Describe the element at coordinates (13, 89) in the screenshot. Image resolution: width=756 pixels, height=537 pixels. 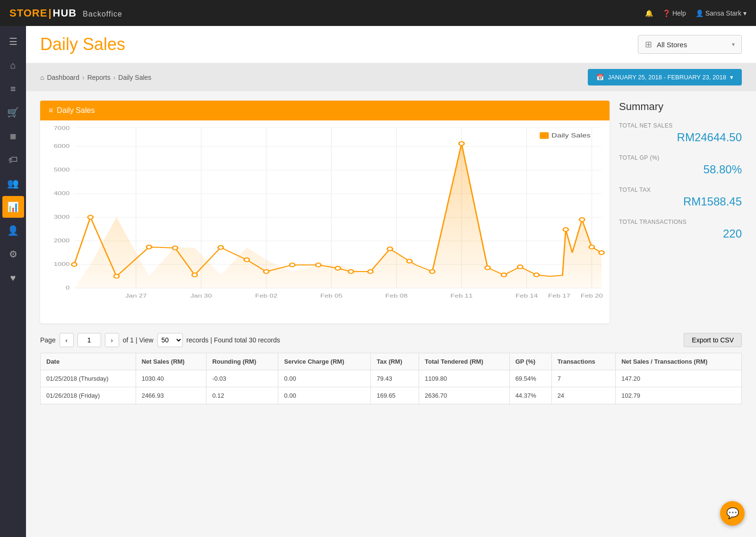
I see `sidebar-item-orders: ≡` at that location.